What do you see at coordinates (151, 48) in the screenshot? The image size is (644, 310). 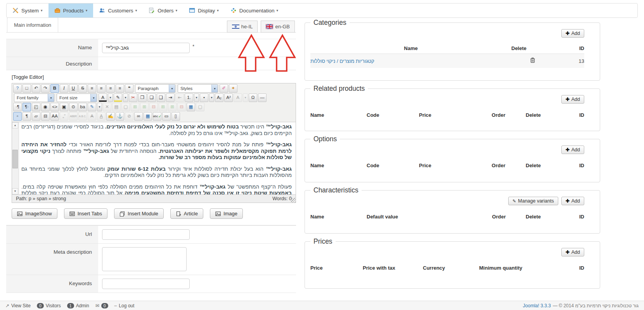 I see `name-row: Name *` at bounding box center [151, 48].